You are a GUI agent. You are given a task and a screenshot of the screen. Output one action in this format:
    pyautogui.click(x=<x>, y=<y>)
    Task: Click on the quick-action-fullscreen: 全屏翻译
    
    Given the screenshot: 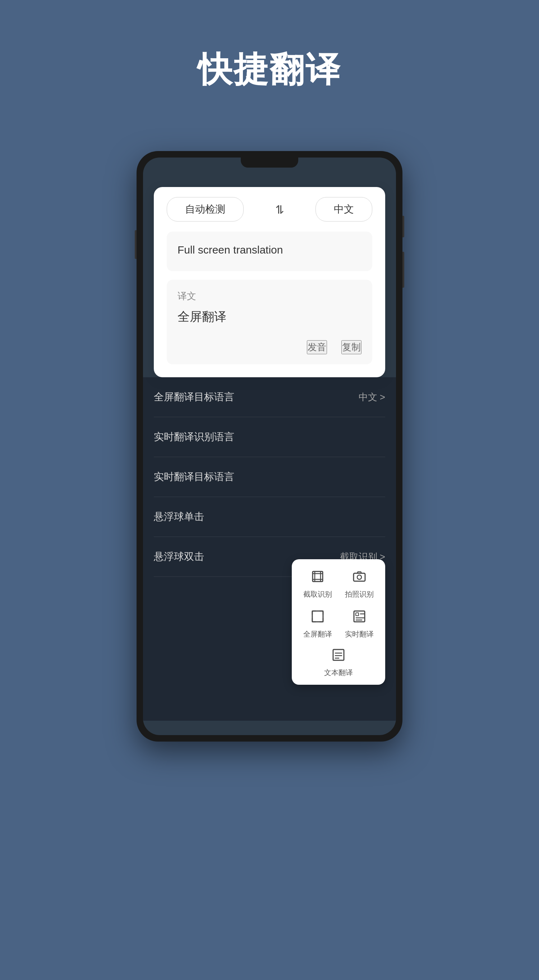 What is the action you would take?
    pyautogui.click(x=318, y=623)
    